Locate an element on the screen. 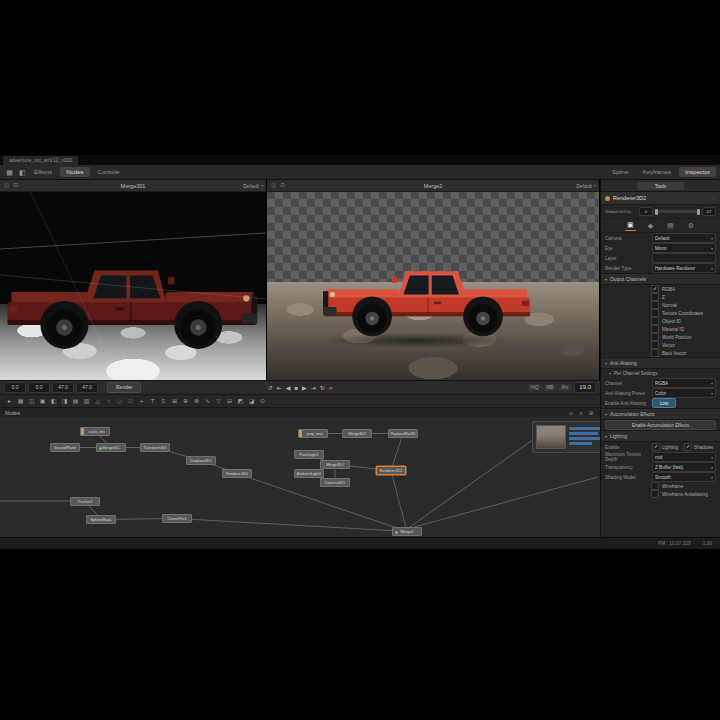 The height and width of the screenshot is (720, 720). go-to-start-icon: ⇤ is located at coordinates (280, 388).